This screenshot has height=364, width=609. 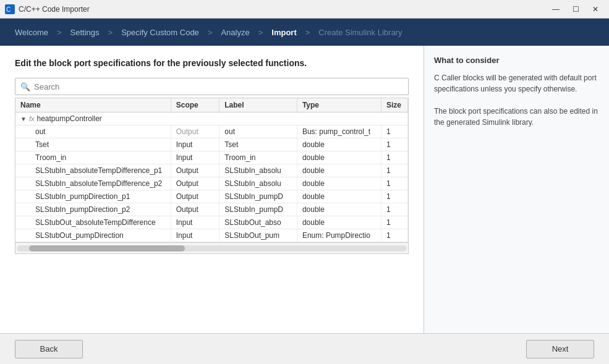 What do you see at coordinates (211, 119) in the screenshot?
I see `function-row: ▼ fx heatpumpController` at bounding box center [211, 119].